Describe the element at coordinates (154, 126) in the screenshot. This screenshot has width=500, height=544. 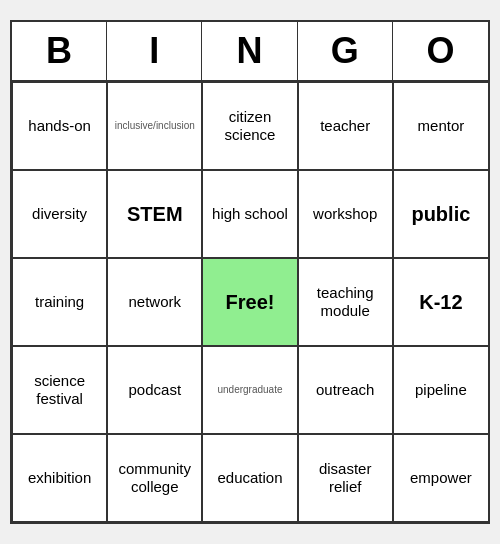
I see `bingo-cell-1: inclusive/inclusion` at that location.